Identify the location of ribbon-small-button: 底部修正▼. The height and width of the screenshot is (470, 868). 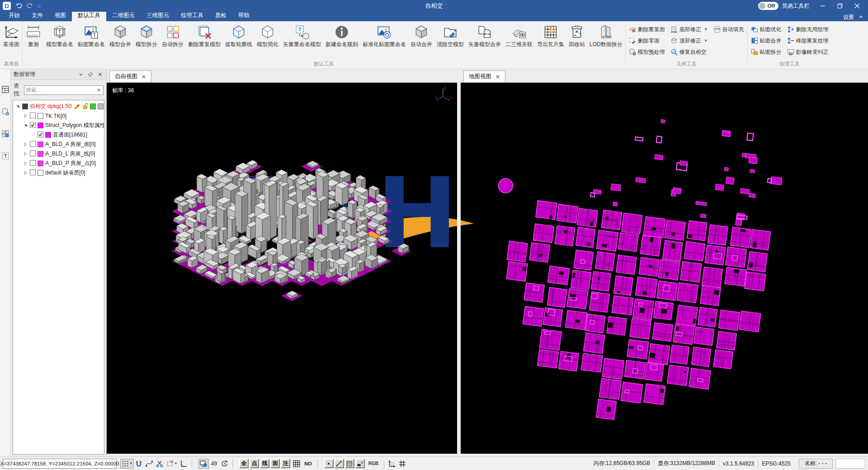
(689, 29).